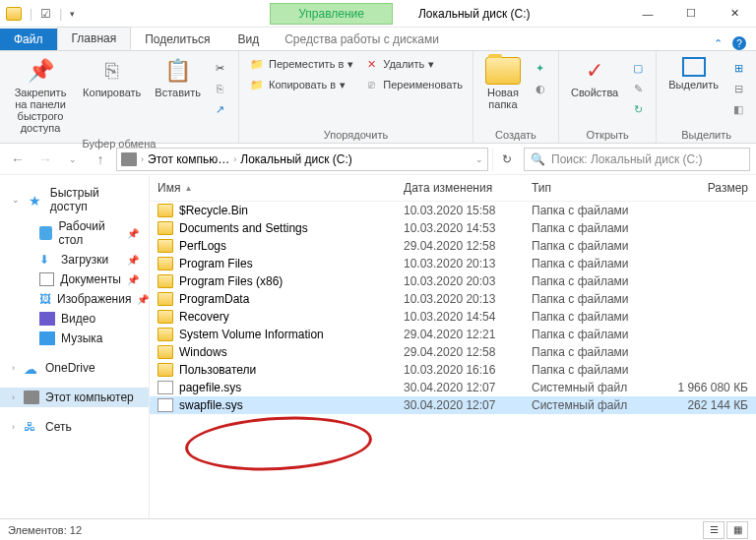  What do you see at coordinates (220, 89) in the screenshot?
I see `copy-path-button: ⎘` at bounding box center [220, 89].